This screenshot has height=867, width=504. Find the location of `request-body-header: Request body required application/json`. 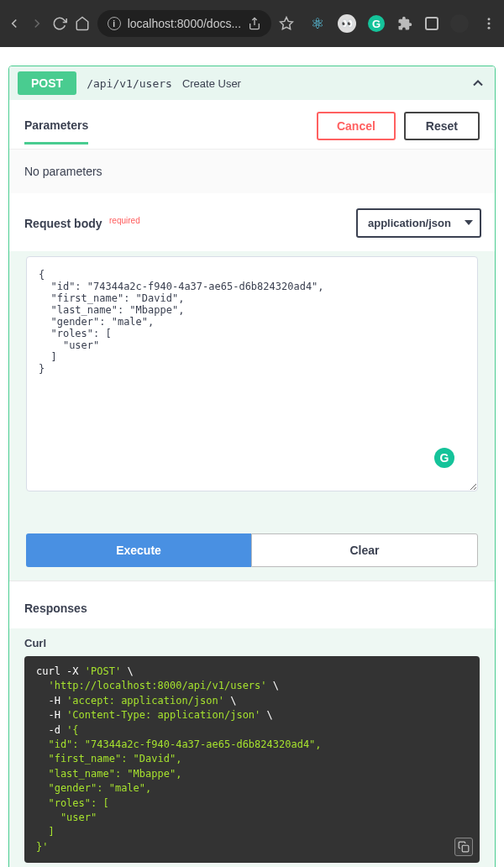

request-body-header: Request body required application/json is located at coordinates (252, 222).